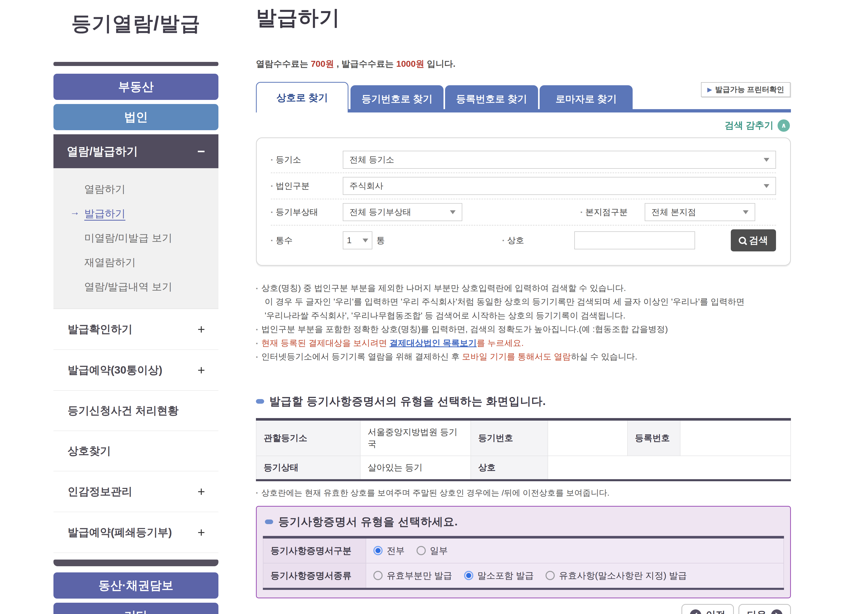  What do you see at coordinates (136, 532) in the screenshot?
I see `sidebar-item-issue-reserve-closed: 발급예약(폐쇄등기부) +` at bounding box center [136, 532].